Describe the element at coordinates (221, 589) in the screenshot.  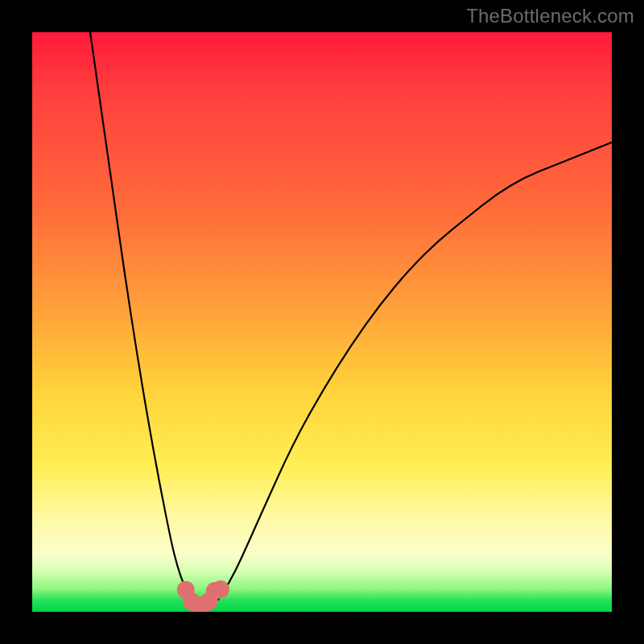
I see `notch-dot` at that location.